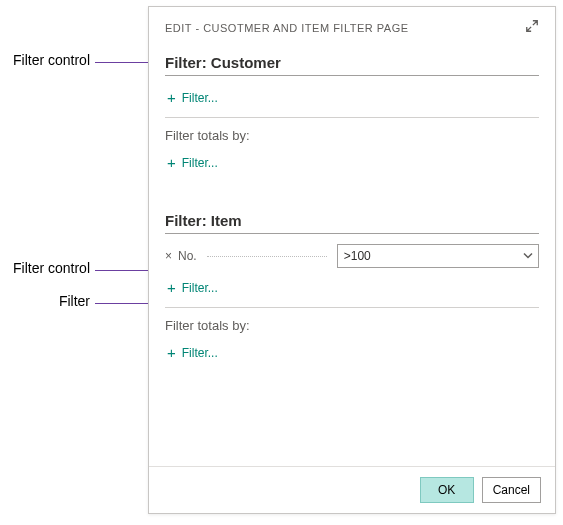 The image size is (563, 525). Describe the element at coordinates (352, 193) in the screenshot. I see `section-gap` at that location.